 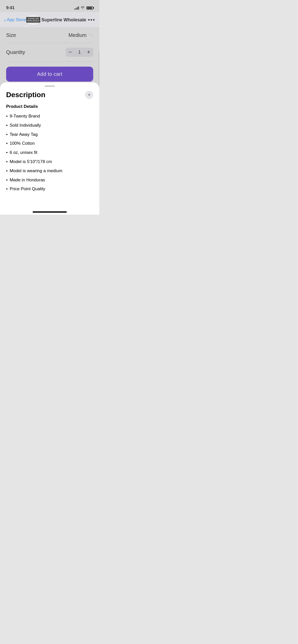 What do you see at coordinates (50, 171) in the screenshot?
I see `list-item: •Model is wearing a medium` at bounding box center [50, 171].